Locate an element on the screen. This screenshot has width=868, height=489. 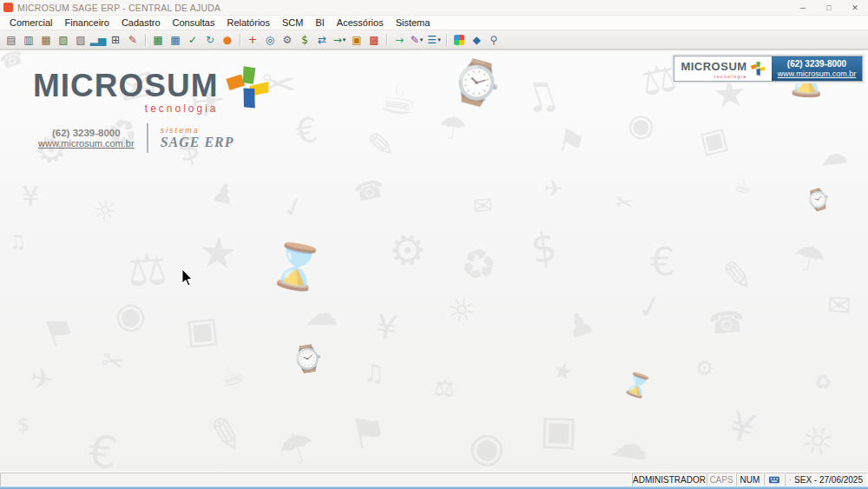
badge-website-link: www.microsum.com.br is located at coordinates (818, 75).